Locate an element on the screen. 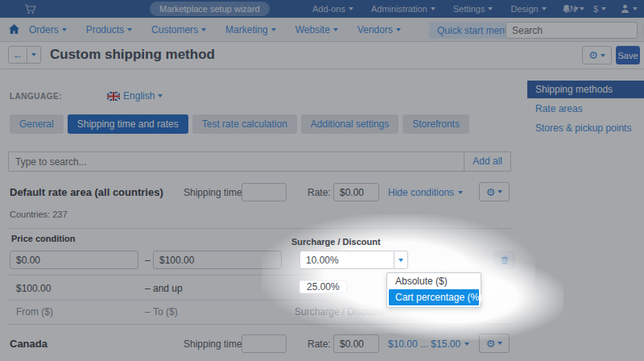  countries-count: Countries: 237 is located at coordinates (39, 214).